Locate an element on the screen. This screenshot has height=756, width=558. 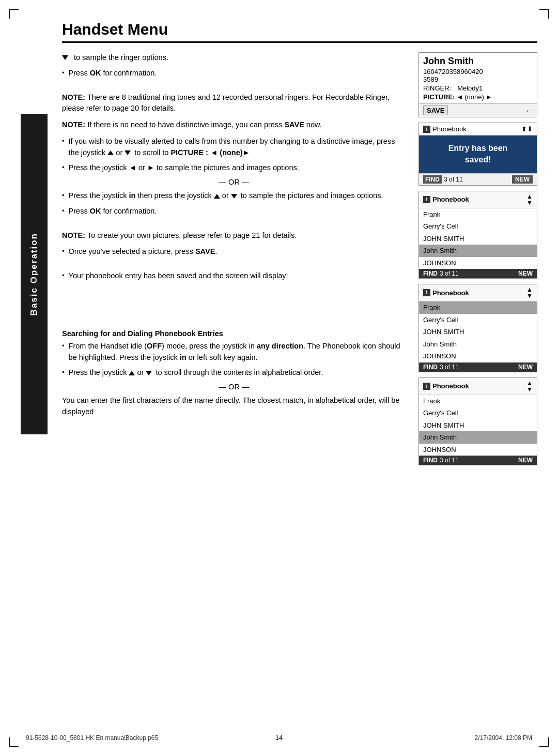
new-label-1: NEW is located at coordinates (522, 179).